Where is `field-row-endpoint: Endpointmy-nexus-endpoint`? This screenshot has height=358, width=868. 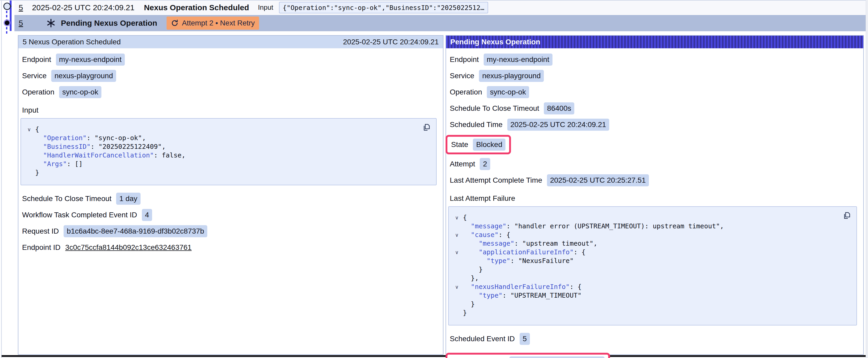
field-row-endpoint: Endpointmy-nexus-endpoint is located at coordinates (229, 60).